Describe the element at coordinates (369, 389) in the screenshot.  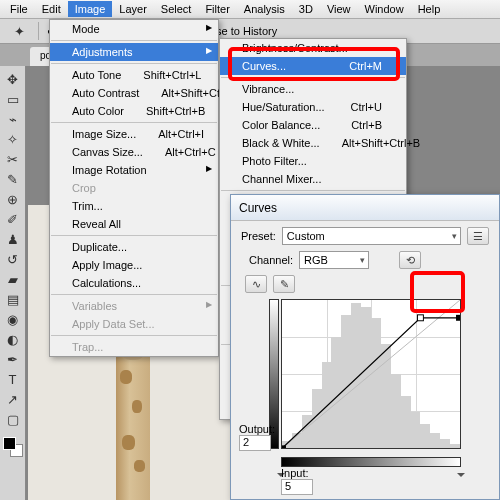
I see `curves-graph: Output:2 Input:5` at that location.